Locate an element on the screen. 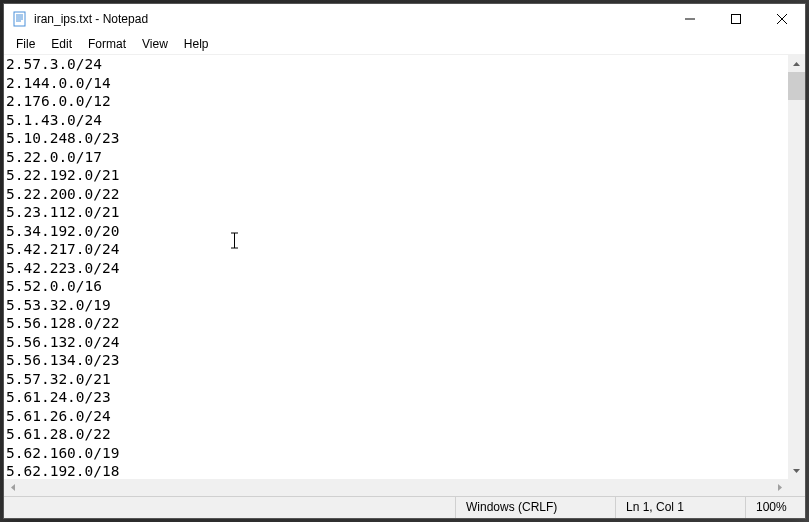 The width and height of the screenshot is (809, 522). menu-format: Format is located at coordinates (107, 44).